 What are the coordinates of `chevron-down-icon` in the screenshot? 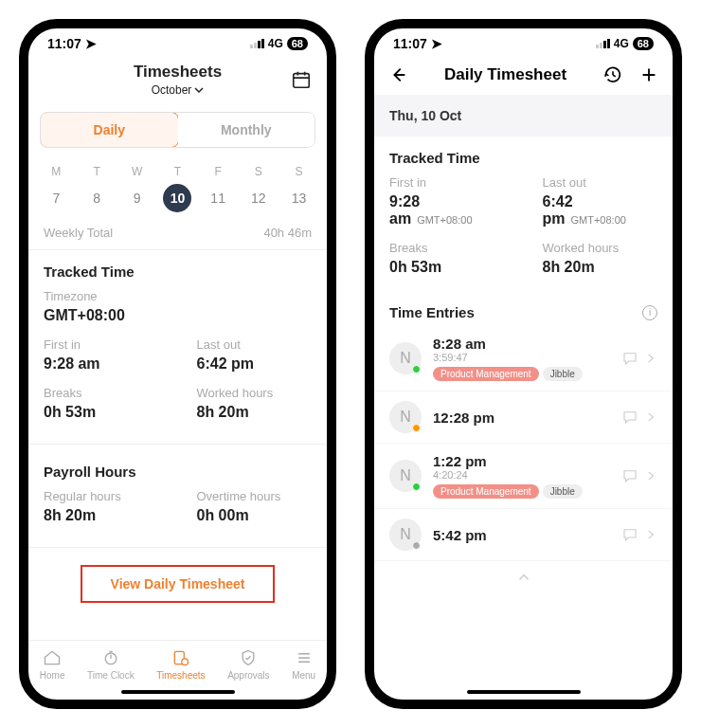 It's located at (199, 90).